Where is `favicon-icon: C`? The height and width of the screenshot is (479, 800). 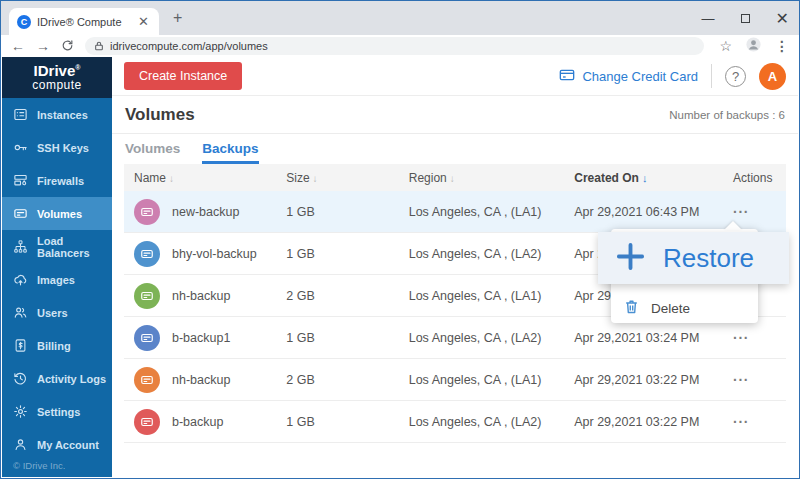 favicon-icon: C is located at coordinates (24, 22).